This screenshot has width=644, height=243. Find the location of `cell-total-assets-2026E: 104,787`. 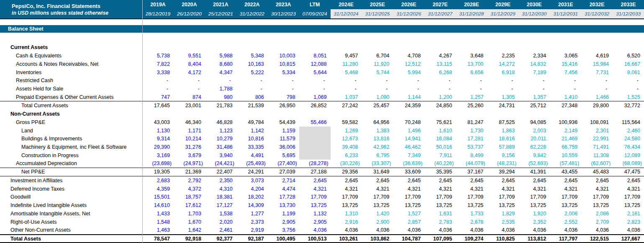

cell-total-assets-2026E: 104,787 is located at coordinates (409, 239).